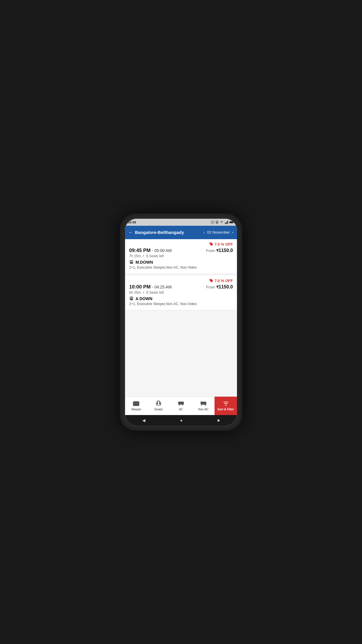 The width and height of the screenshot is (362, 644). I want to click on nav-item-ac: AC, so click(181, 406).